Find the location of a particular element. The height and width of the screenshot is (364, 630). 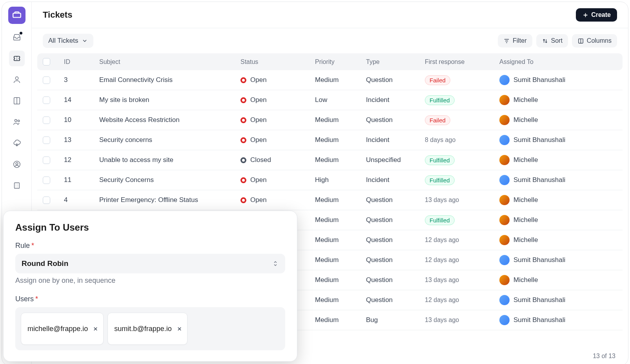

cell-id: 13 is located at coordinates (82, 140).